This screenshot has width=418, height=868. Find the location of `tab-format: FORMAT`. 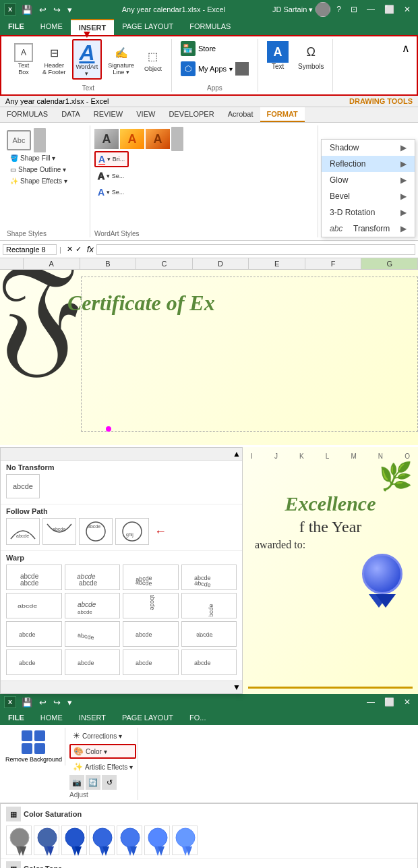

tab-format: FORMAT is located at coordinates (282, 115).